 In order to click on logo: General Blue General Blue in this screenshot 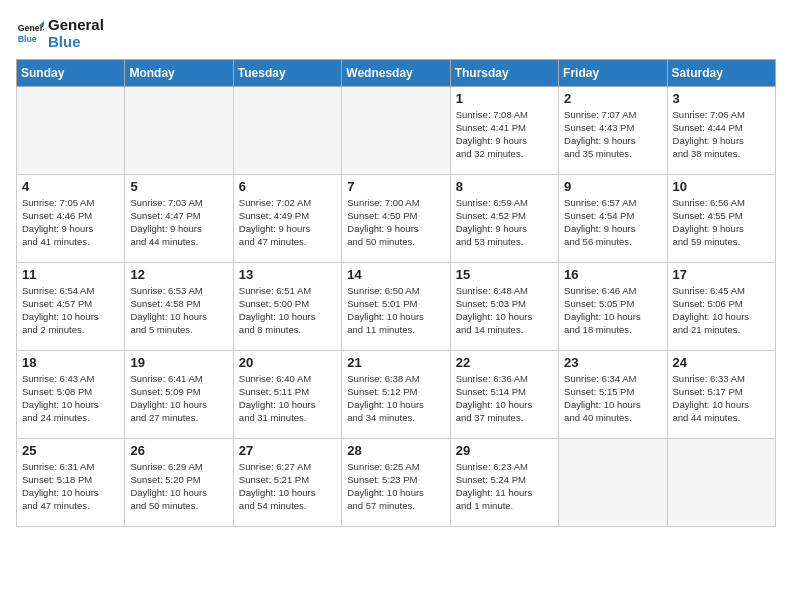, I will do `click(60, 34)`.